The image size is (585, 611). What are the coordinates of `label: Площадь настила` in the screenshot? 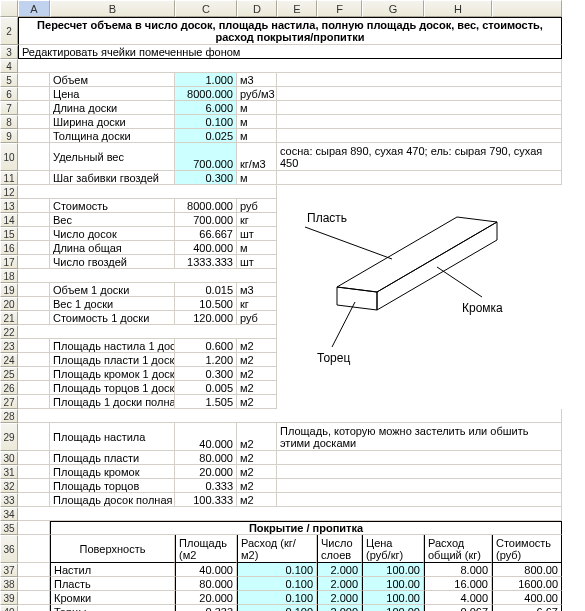 It's located at (112, 437).